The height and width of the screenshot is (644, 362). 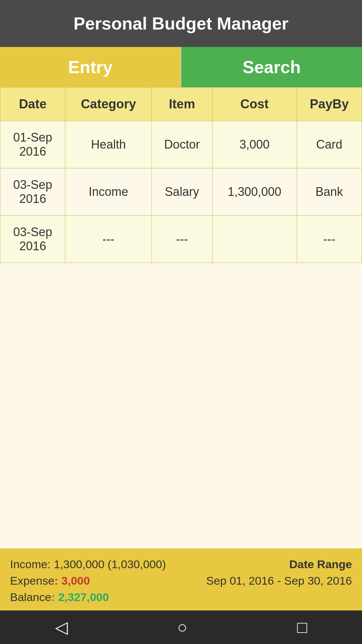 I want to click on nav-bar: ◁ ○ □, so click(x=181, y=627).